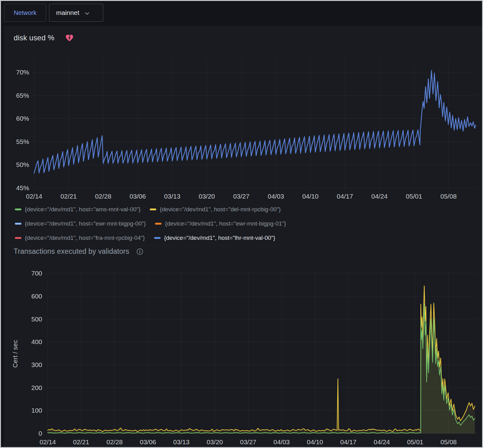 Image resolution: width=483 pixels, height=448 pixels. What do you see at coordinates (40, 433) in the screenshot?
I see `y-axis-tick-label: 0` at bounding box center [40, 433].